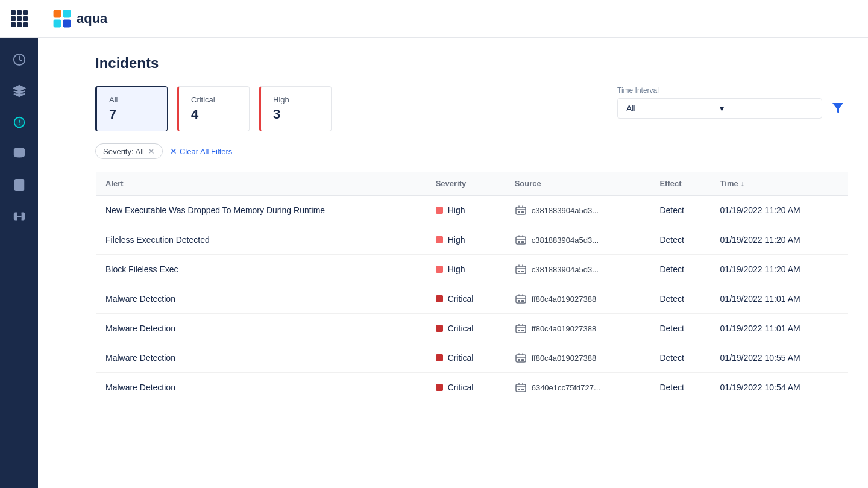 Image resolution: width=868 pixels, height=488 pixels. What do you see at coordinates (19, 217) in the screenshot?
I see `sidebar-item-integrations` at bounding box center [19, 217].